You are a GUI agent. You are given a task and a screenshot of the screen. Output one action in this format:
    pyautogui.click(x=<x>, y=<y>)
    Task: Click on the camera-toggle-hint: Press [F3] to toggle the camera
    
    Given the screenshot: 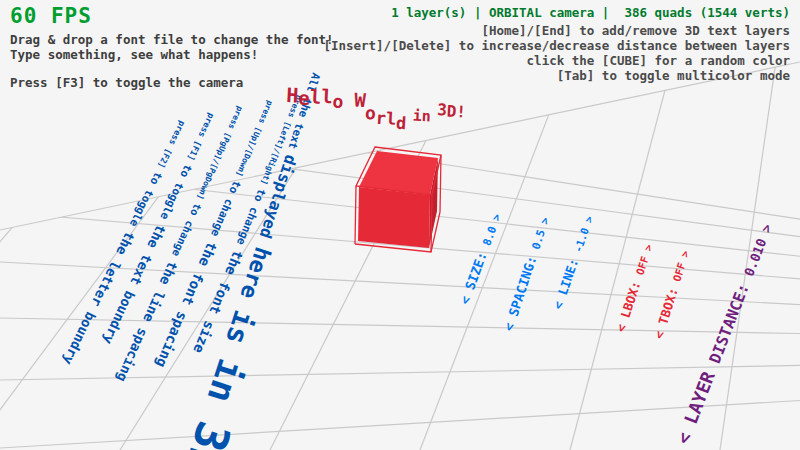 What is the action you would take?
    pyautogui.click(x=126, y=83)
    